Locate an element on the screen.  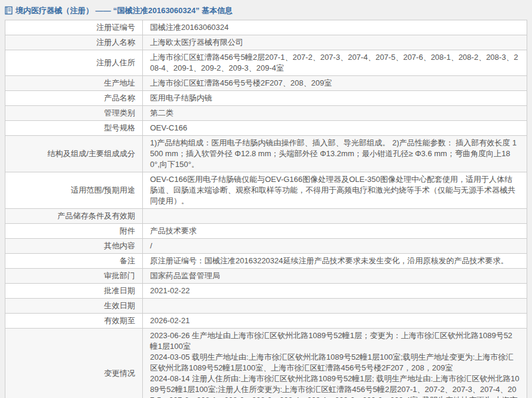
row-label: 其他内容 is located at coordinates (74, 247).